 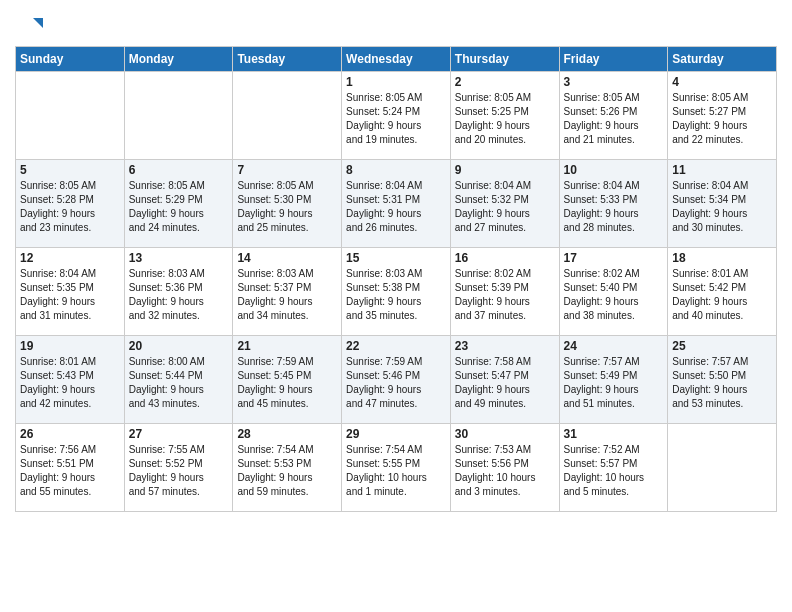 I want to click on day-number: 28, so click(x=287, y=434).